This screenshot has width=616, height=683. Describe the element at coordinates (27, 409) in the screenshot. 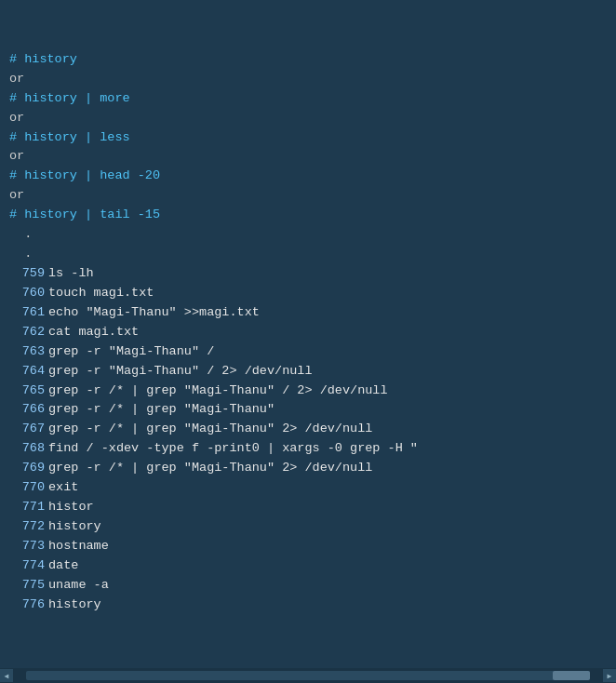

I see `line-number: 766` at that location.